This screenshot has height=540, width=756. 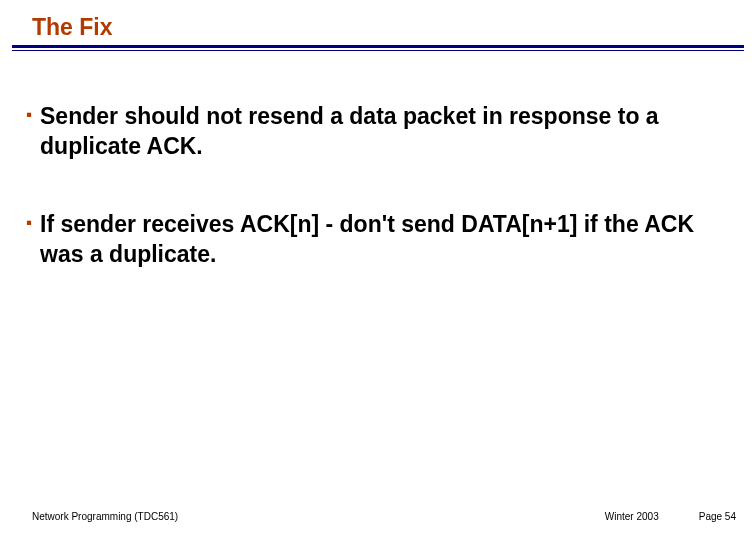 What do you see at coordinates (670, 516) in the screenshot?
I see `footer-right: Winter 2003 Page 54` at bounding box center [670, 516].